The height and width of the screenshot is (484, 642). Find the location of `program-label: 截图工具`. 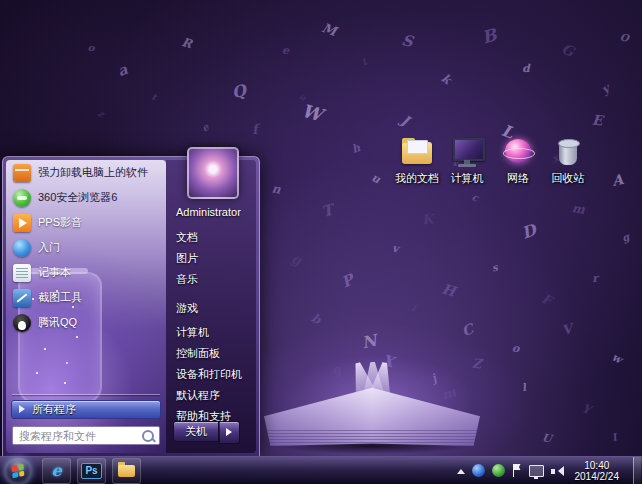

program-label: 截图工具 is located at coordinates (60, 298).